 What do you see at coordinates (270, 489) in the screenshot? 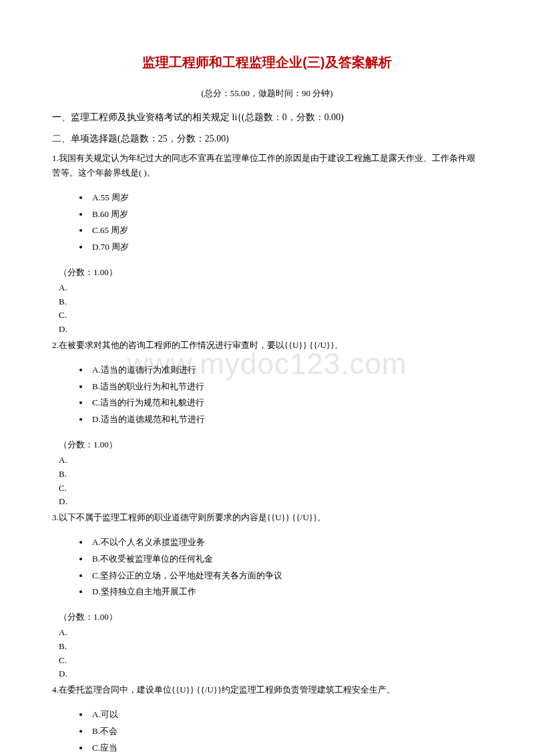
I see `q2-ans-c: C.` at bounding box center [270, 489].